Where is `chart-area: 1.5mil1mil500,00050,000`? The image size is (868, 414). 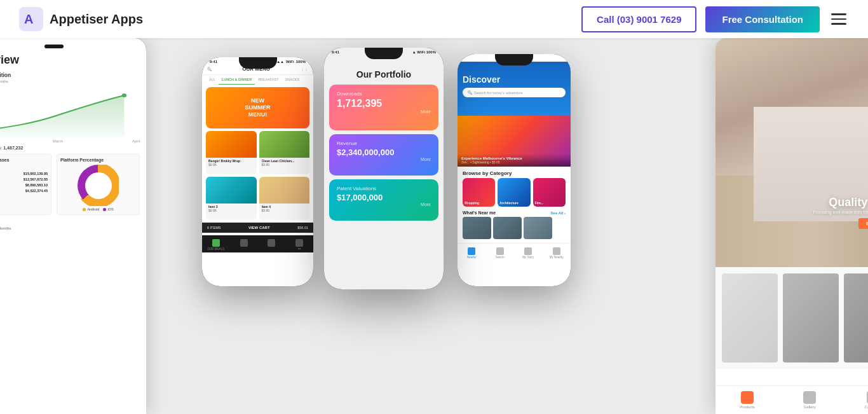 chart-area: 1.5mil1mil500,00050,000 is located at coordinates (70, 111).